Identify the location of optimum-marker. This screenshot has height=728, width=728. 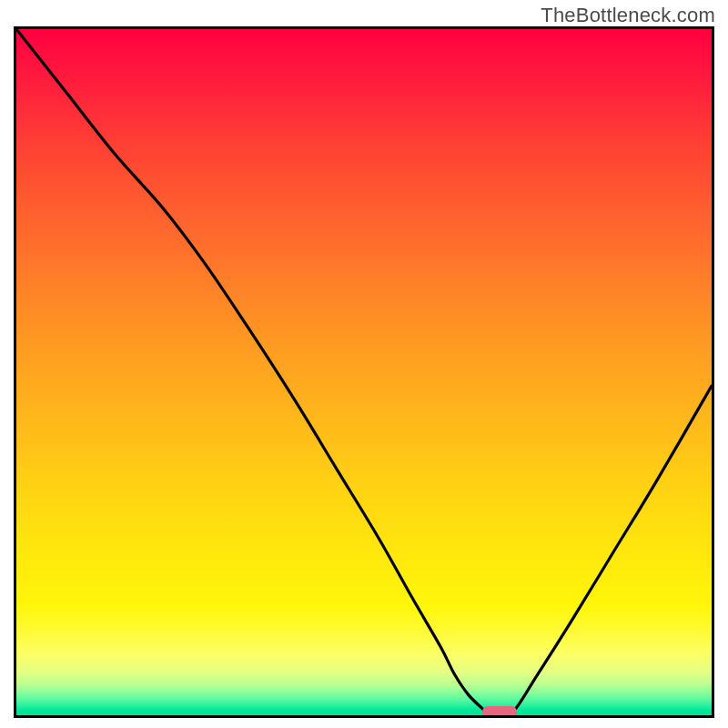
(500, 712).